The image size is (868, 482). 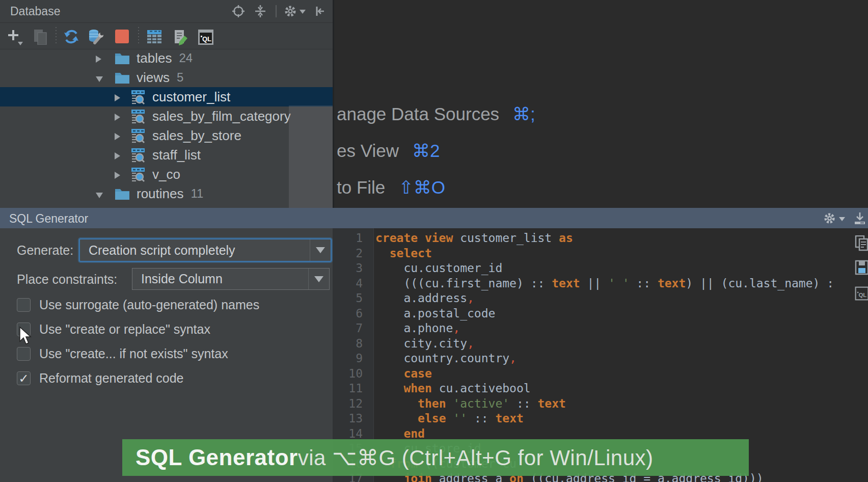 What do you see at coordinates (600, 238) in the screenshot?
I see `code-line-1: 1create view customer_list as` at bounding box center [600, 238].